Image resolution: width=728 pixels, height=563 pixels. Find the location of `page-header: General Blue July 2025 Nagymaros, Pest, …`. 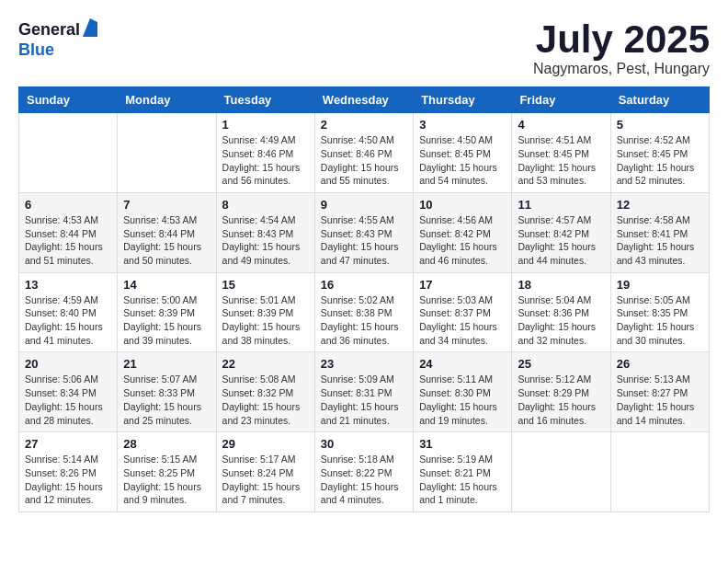

page-header: General Blue July 2025 Nagymaros, Pest, … is located at coordinates (364, 48).